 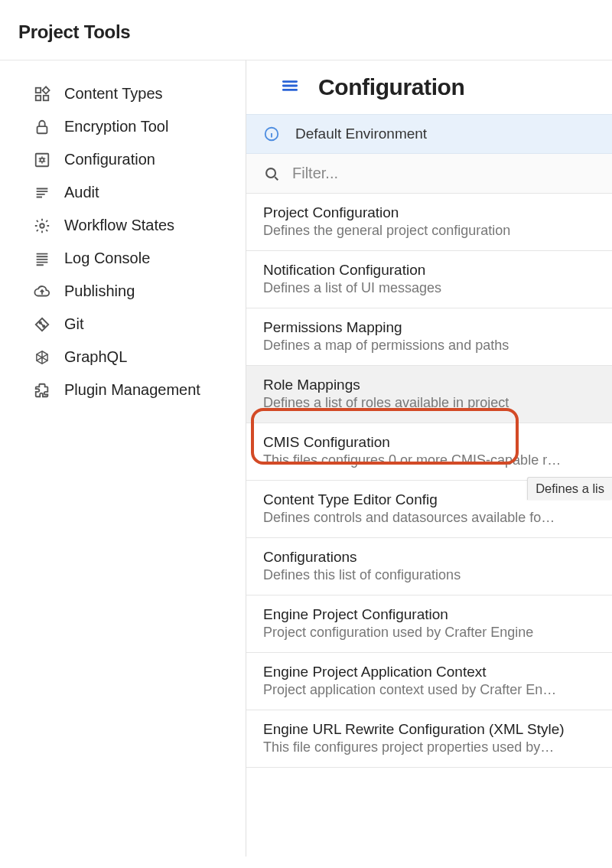 I want to click on sidebar-item-content-types: Content Types, so click(x=139, y=93).